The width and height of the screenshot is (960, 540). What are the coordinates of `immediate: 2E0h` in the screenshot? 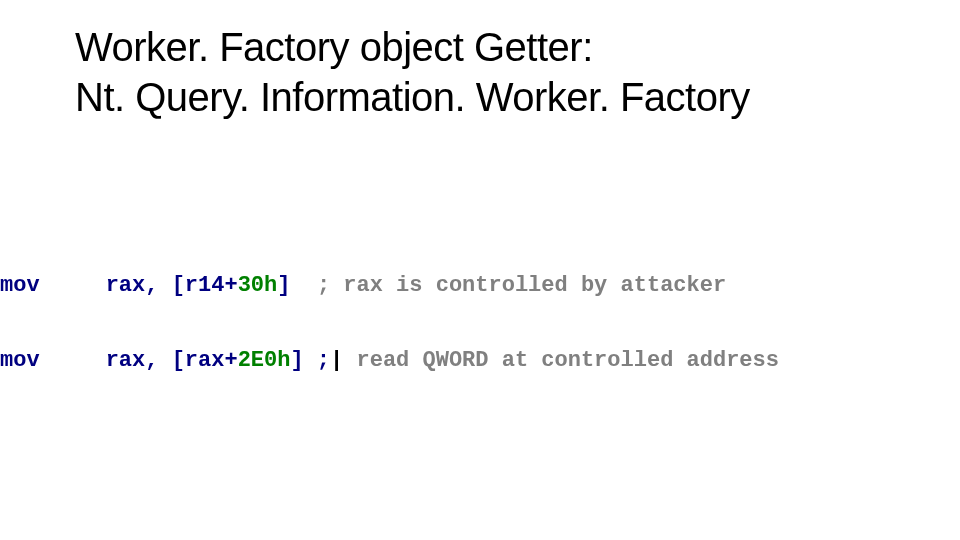 It's located at (264, 360).